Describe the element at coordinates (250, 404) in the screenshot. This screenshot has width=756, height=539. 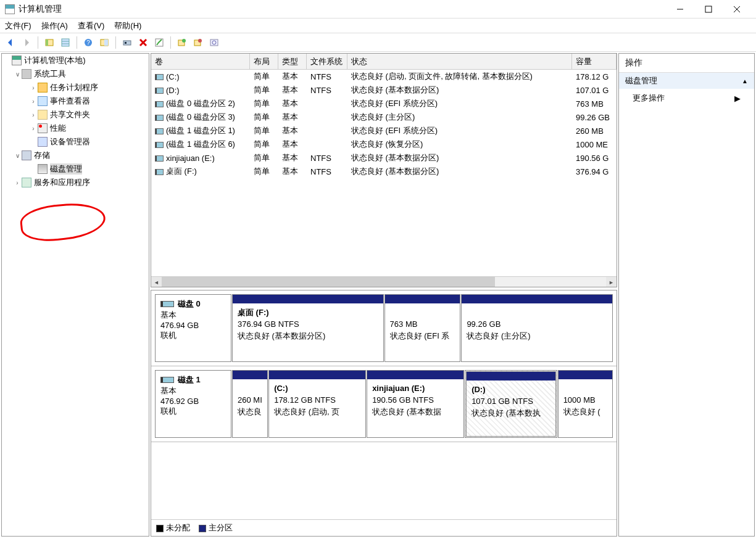
I see `disk1-part-efi: 260 MI状态良` at that location.